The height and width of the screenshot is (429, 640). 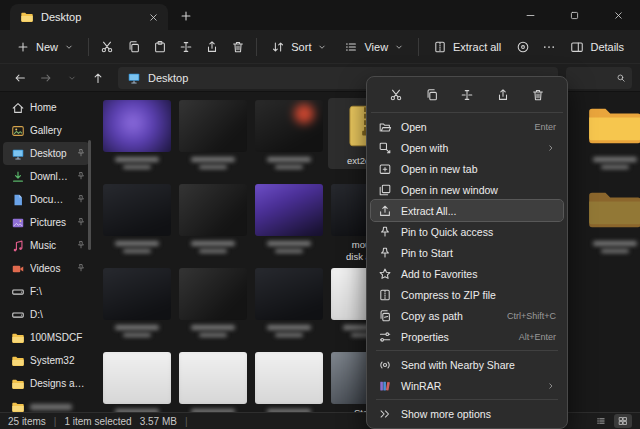 I want to click on menu-item-winrar: WinRAR, so click(x=467, y=386).